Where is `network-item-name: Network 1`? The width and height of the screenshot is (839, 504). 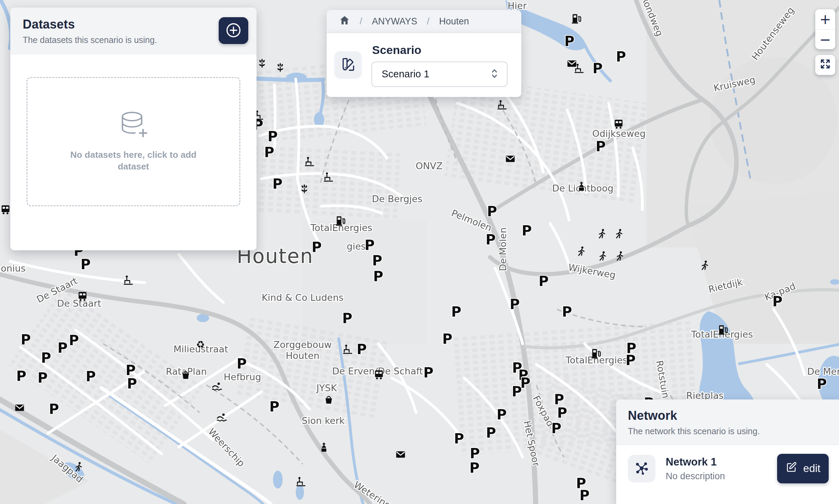 network-item-name: Network 1 is located at coordinates (695, 462).